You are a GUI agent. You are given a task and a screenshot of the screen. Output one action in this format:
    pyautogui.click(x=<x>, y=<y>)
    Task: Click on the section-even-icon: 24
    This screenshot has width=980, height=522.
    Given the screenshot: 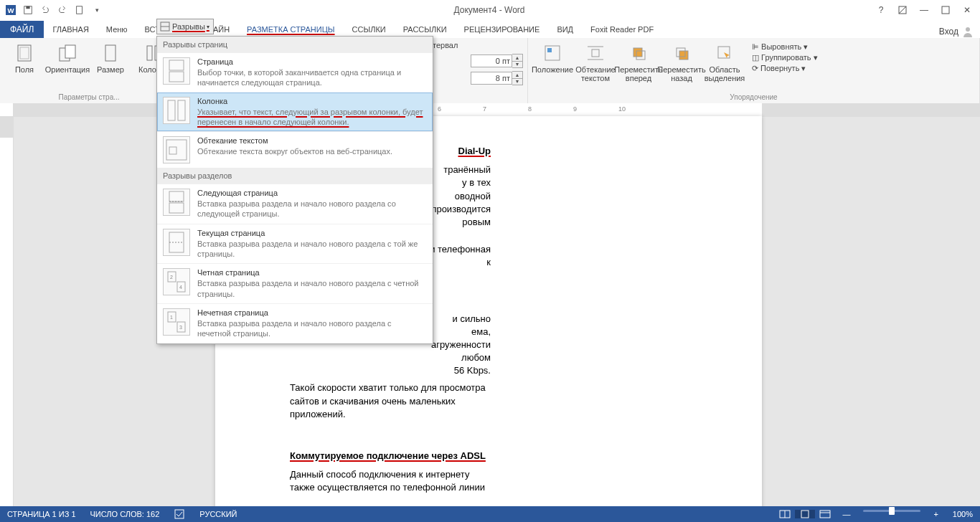 What is the action you would take?
    pyautogui.click(x=176, y=282)
    